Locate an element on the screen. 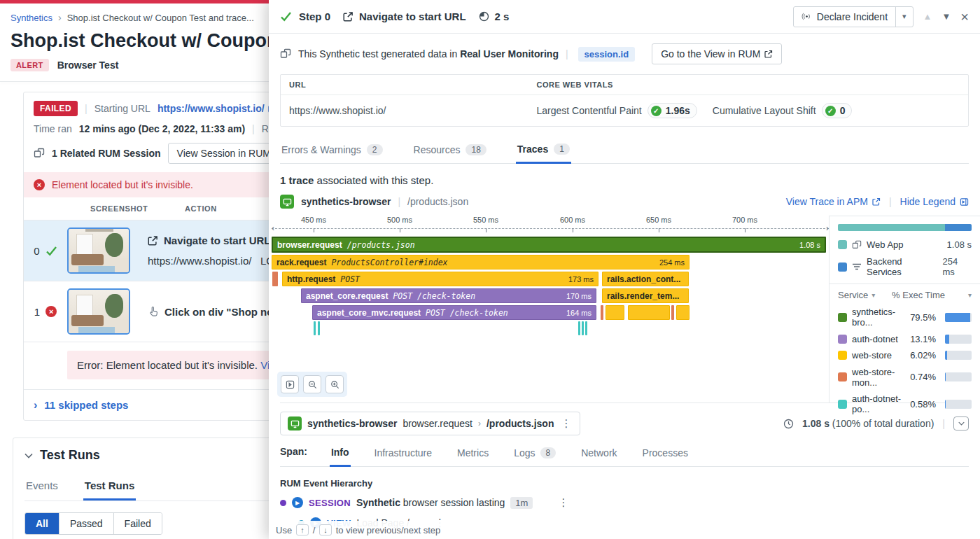 The width and height of the screenshot is (980, 539). url-column-header: URL is located at coordinates (405, 85).